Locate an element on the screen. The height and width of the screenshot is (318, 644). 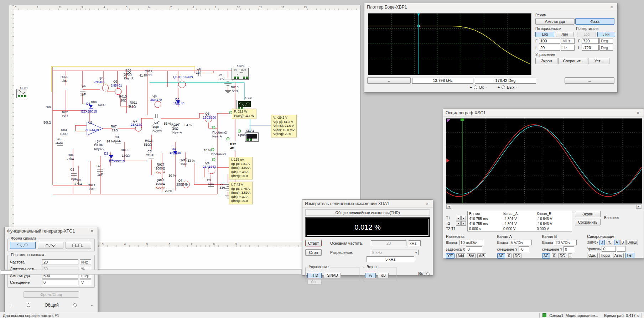
rising-edge-button is located at coordinates (602, 242).